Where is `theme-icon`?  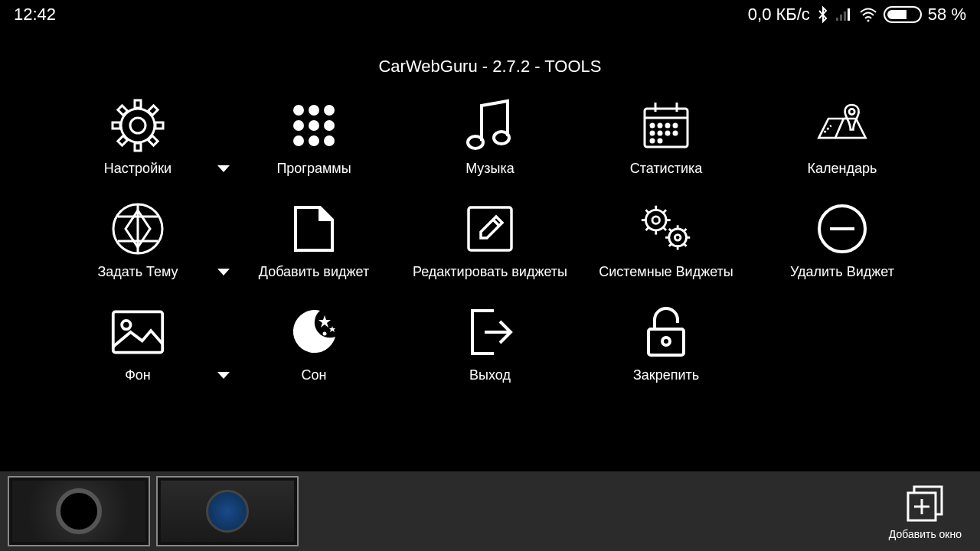
theme-icon is located at coordinates (138, 229).